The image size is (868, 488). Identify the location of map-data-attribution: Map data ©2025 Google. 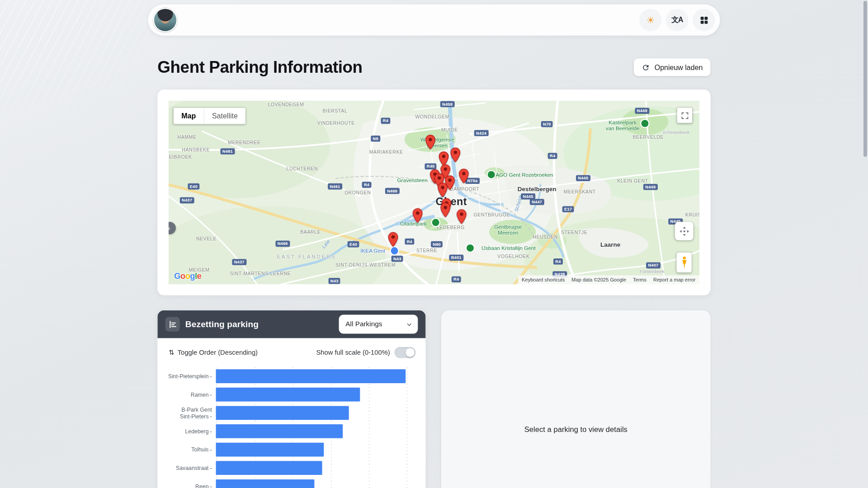
(599, 280).